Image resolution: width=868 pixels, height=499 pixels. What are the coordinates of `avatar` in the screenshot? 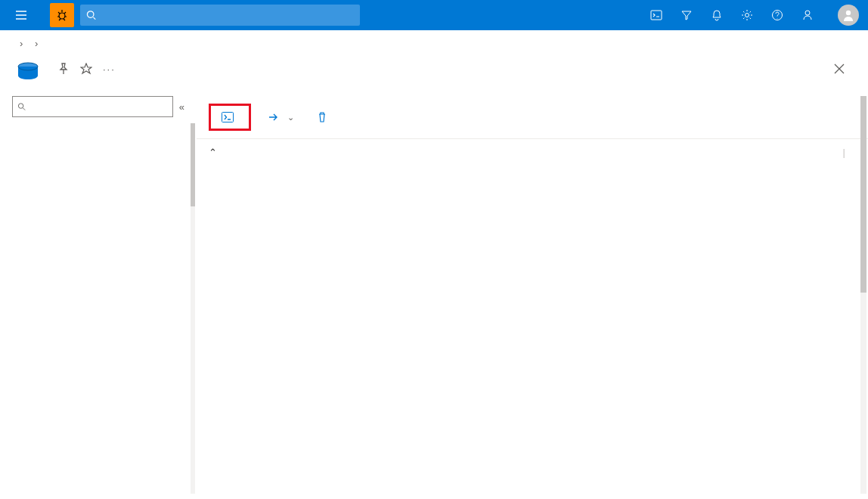 It's located at (848, 15).